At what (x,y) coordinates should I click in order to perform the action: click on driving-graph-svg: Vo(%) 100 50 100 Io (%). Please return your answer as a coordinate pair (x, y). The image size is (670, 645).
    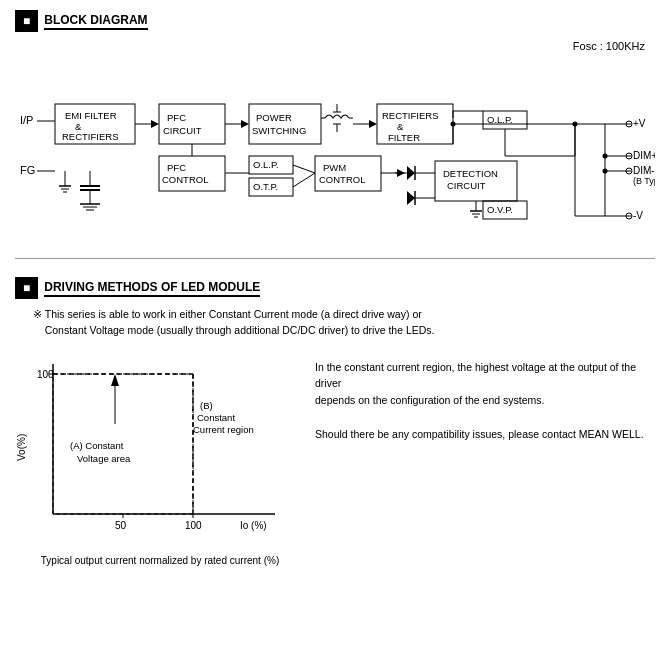
    Looking at the image, I should click on (160, 449).